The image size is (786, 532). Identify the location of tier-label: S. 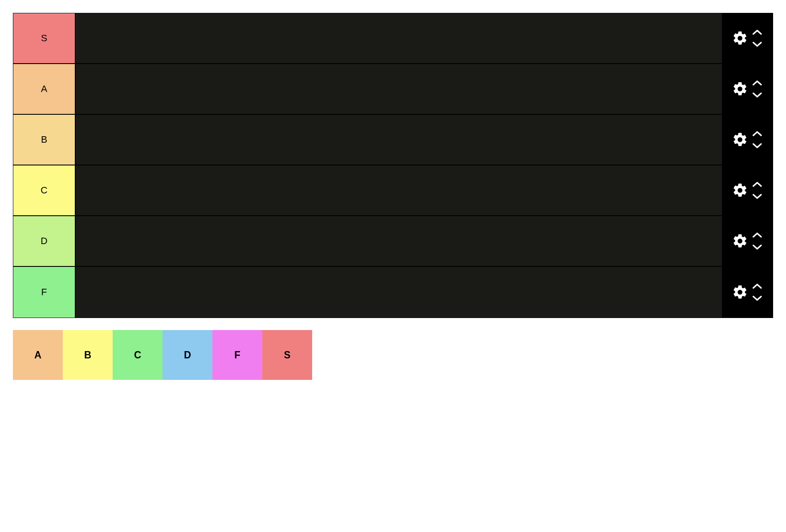
(45, 38).